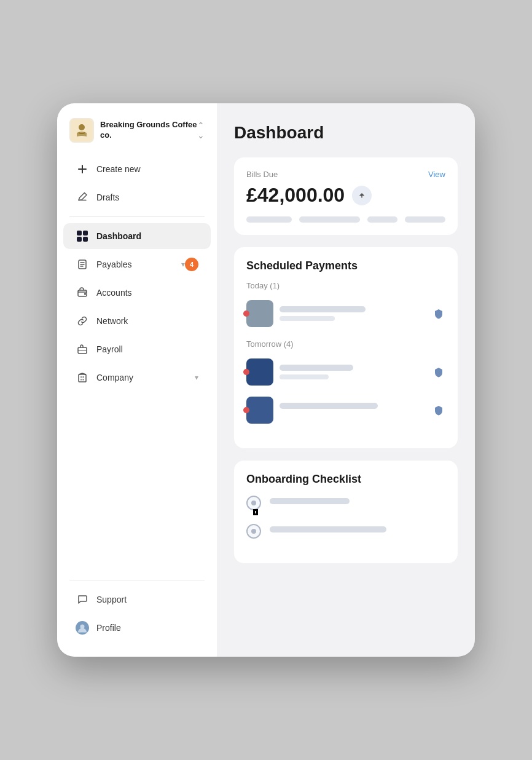 This screenshot has width=532, height=760. What do you see at coordinates (197, 378) in the screenshot?
I see `company-expand-icon: ▾` at bounding box center [197, 378].